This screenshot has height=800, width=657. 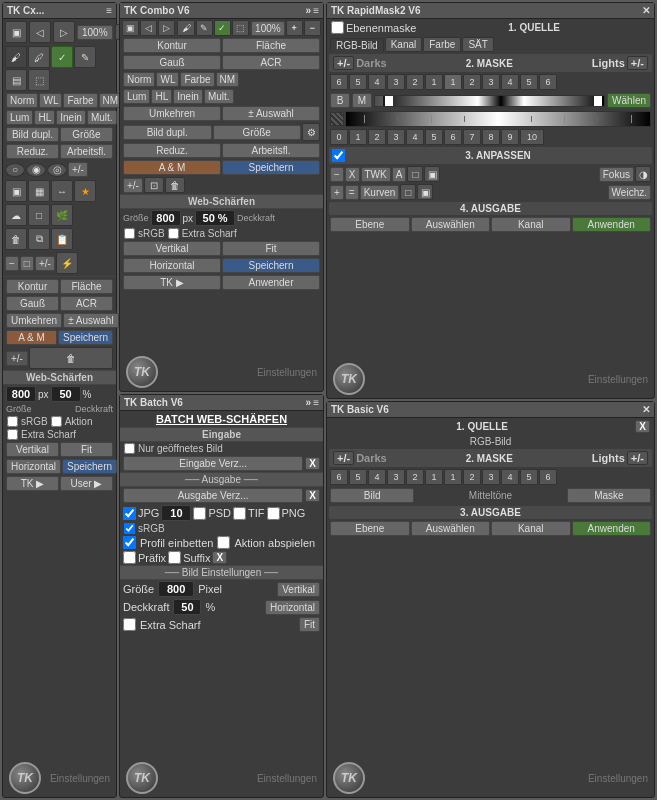 What do you see at coordinates (139, 80) in the screenshot?
I see `combo-norm: Norm` at bounding box center [139, 80].